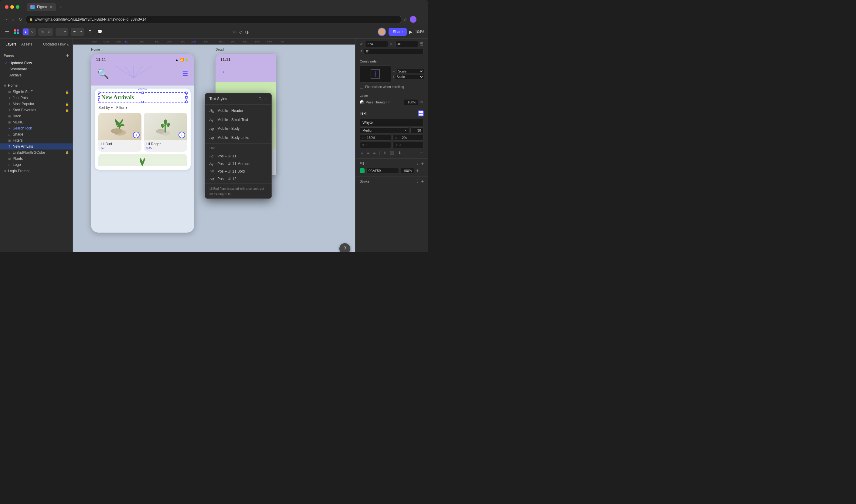 The image size is (856, 504). What do you see at coordinates (362, 171) in the screenshot?
I see `fill-color-swatch` at bounding box center [362, 171].